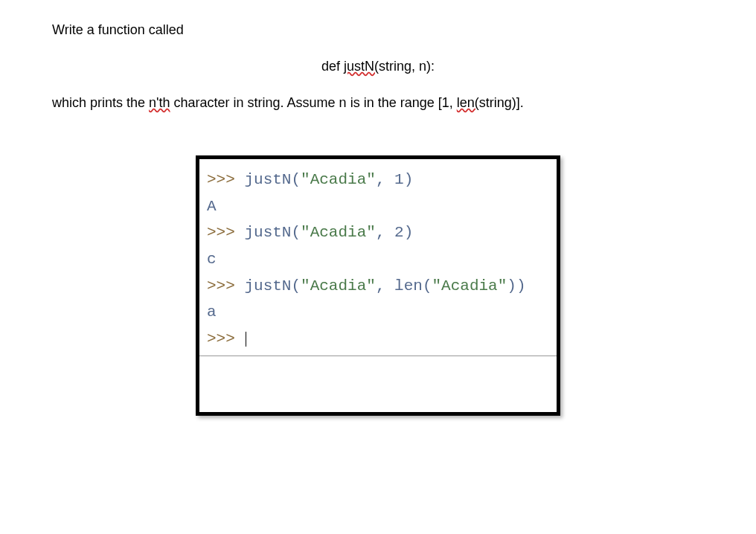  Describe the element at coordinates (378, 286) in the screenshot. I see `console-line-3: >>> justN("Acadia", len("Acadia"))` at that location.